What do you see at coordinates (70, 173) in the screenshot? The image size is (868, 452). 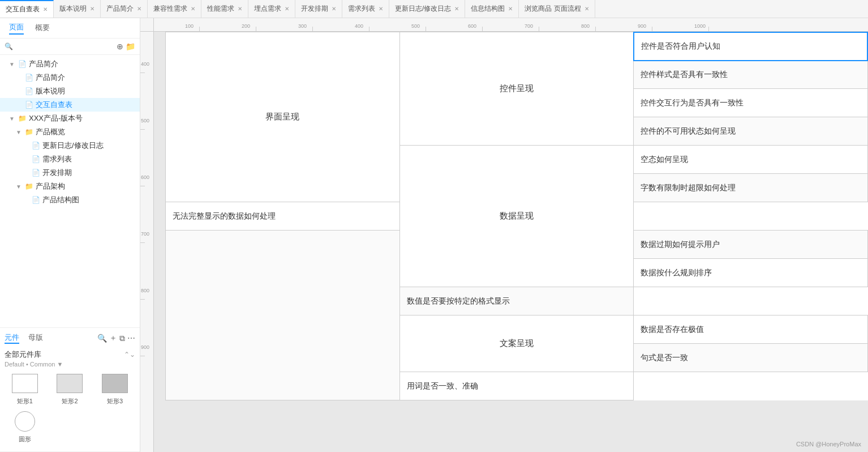 I see `tree-item-kaifapaiqii: 📄 开发排期` at bounding box center [70, 173].